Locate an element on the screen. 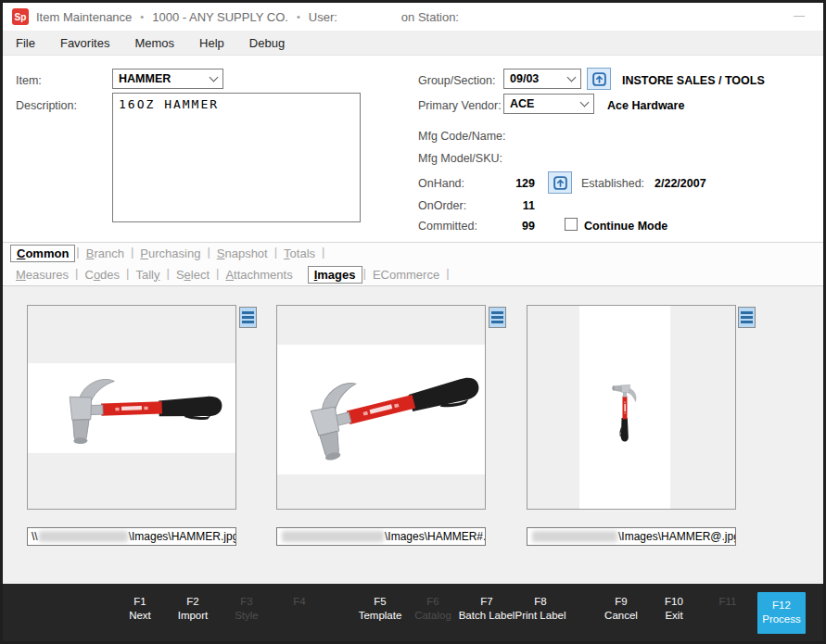 The height and width of the screenshot is (644, 826). item-value: HAMMER is located at coordinates (145, 79).